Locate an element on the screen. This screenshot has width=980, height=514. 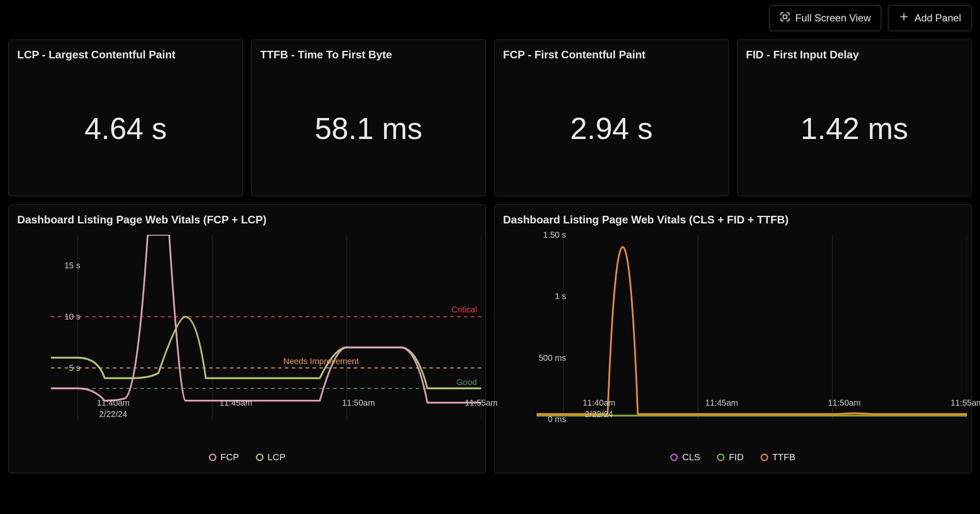
stat-value: 2.94 s is located at coordinates (611, 128).